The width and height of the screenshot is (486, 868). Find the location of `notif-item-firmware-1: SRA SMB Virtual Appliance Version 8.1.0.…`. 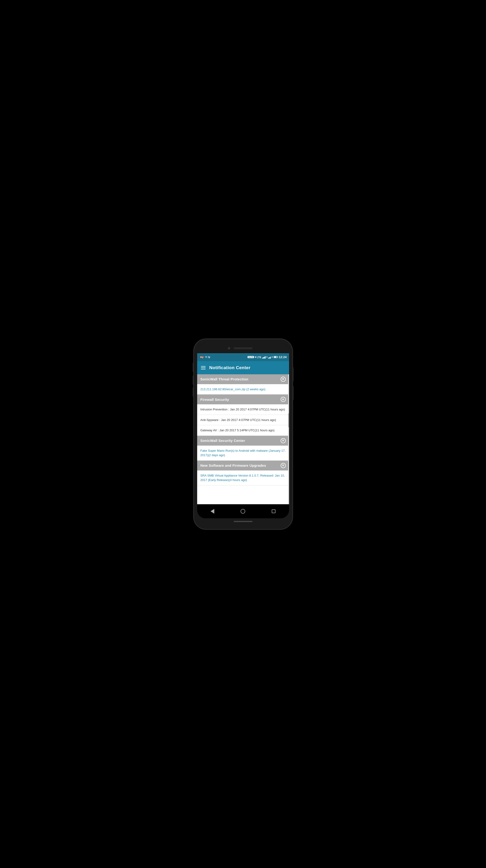

notif-item-firmware-1: SRA SMB Virtual Appliance Version 8.1.0.… is located at coordinates (243, 478).